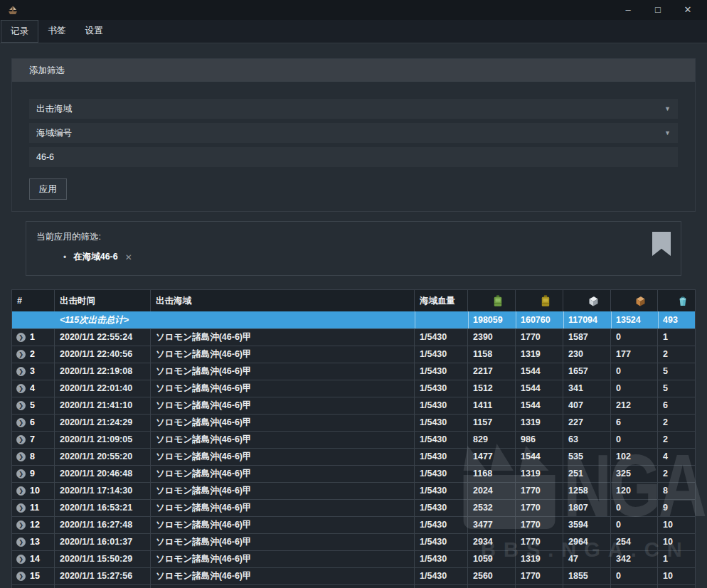 The width and height of the screenshot is (707, 588). What do you see at coordinates (102, 576) in the screenshot?
I see `sortie-time-cell: 2020/1/1 15:27:56` at bounding box center [102, 576].